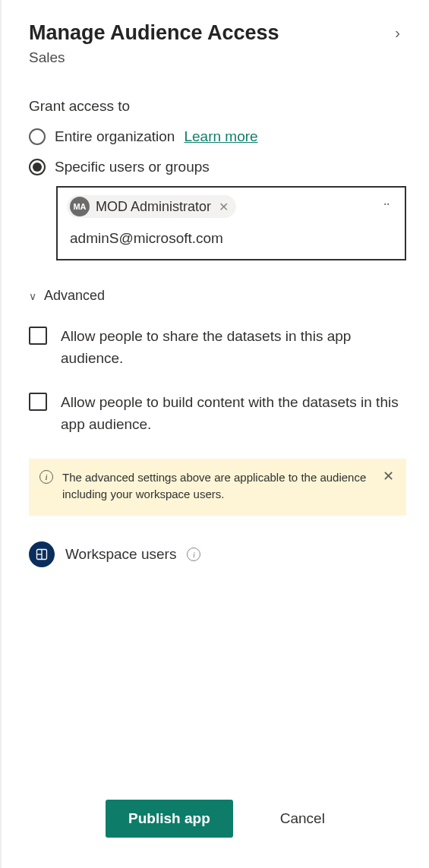 This screenshot has width=429, height=868. What do you see at coordinates (217, 33) in the screenshot?
I see `panel-header: Manage Audience Access ›` at bounding box center [217, 33].